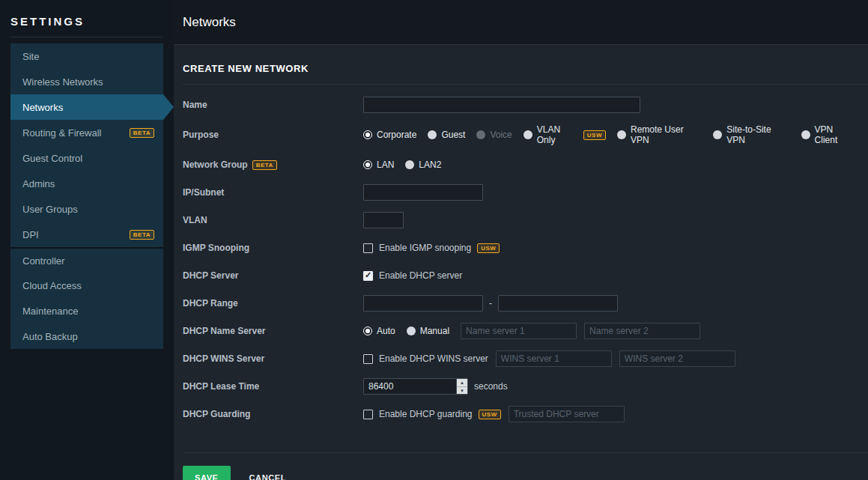  What do you see at coordinates (425, 248) in the screenshot?
I see `checkbox-label: Enable IGMP snooping` at bounding box center [425, 248].